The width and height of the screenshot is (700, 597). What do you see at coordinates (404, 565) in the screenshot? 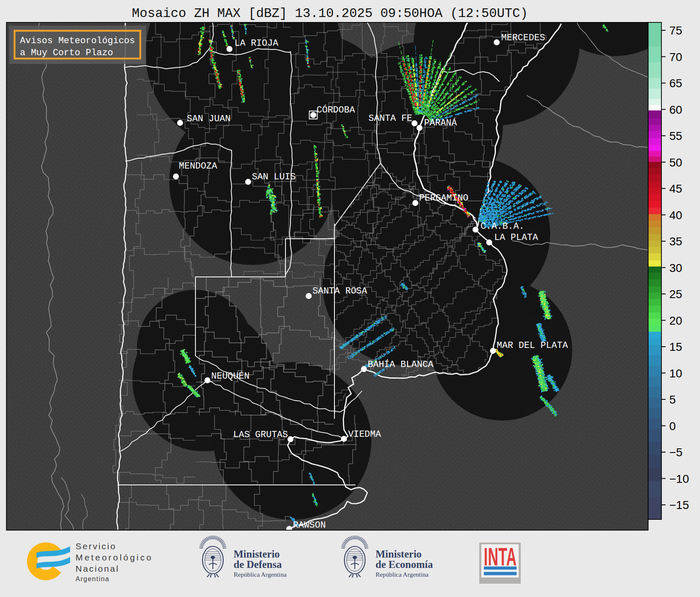
I see `svg-text: de Economía` at bounding box center [404, 565].